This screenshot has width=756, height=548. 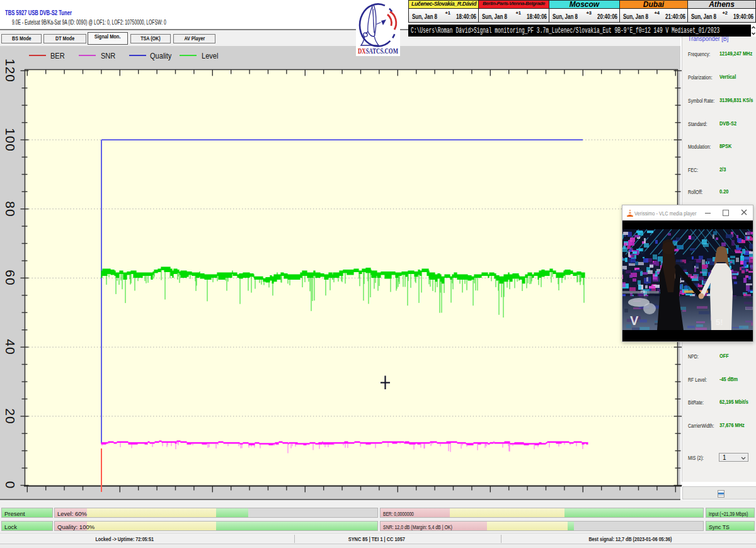 What do you see at coordinates (378, 50) in the screenshot?
I see `svg-text: DXSATCS.COM` at bounding box center [378, 50].